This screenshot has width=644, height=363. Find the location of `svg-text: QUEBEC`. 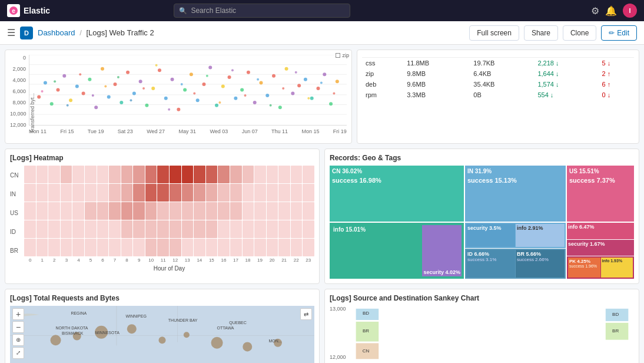

svg-text: QUEBEC is located at coordinates (238, 323).